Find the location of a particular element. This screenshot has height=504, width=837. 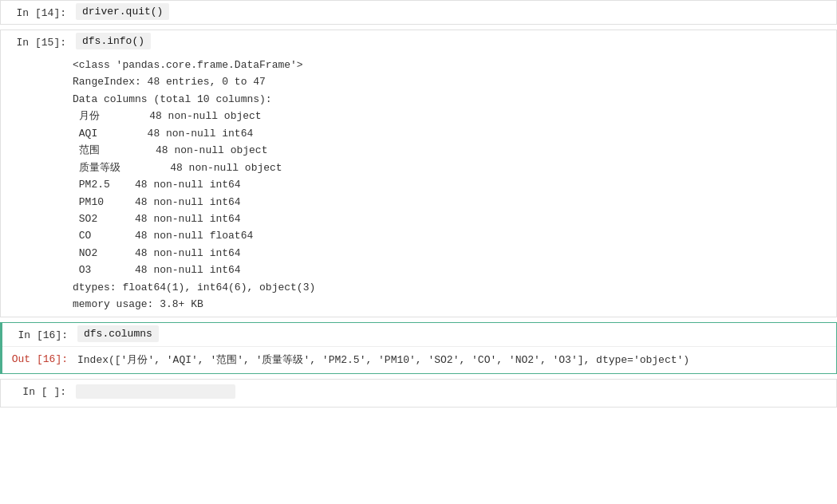

cell-14-in-label: In [14]: is located at coordinates (37, 13).